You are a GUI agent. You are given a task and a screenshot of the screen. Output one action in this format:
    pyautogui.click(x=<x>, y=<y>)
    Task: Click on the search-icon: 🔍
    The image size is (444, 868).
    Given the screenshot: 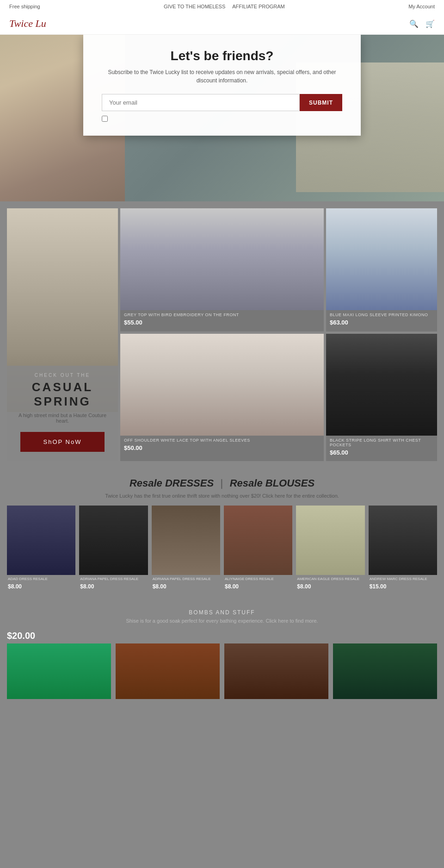 What is the action you would take?
    pyautogui.click(x=414, y=24)
    